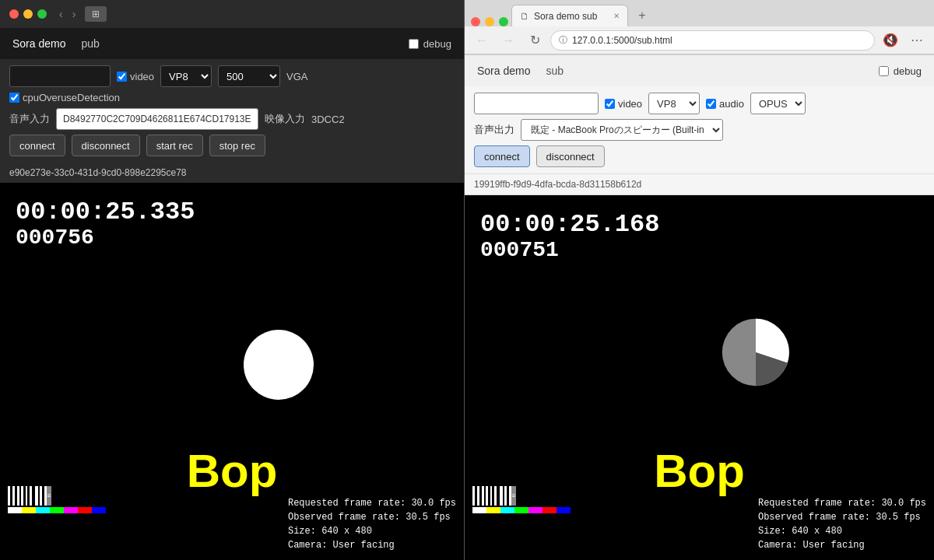 The image size is (934, 560). I want to click on right-video-checkbox, so click(610, 104).